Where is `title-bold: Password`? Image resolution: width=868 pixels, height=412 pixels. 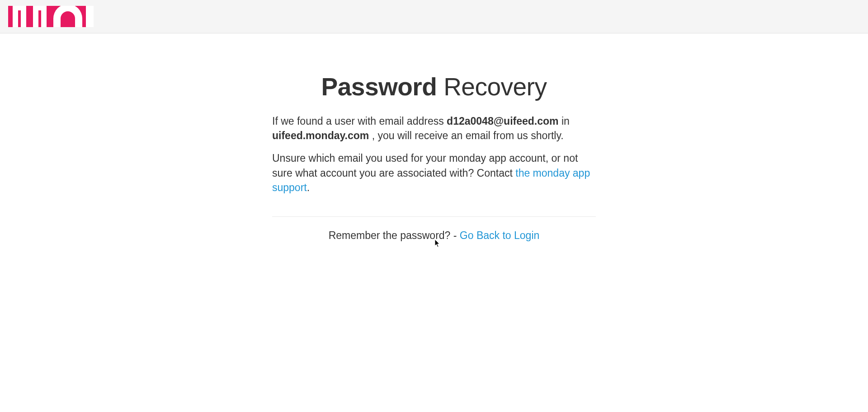 title-bold: Password is located at coordinates (379, 87).